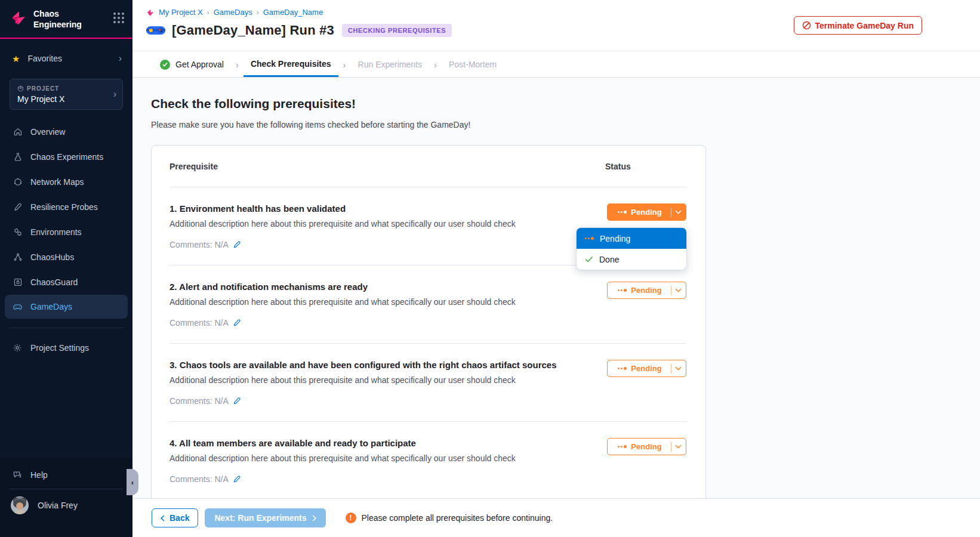 Image resolution: width=980 pixels, height=537 pixels. What do you see at coordinates (66, 232) in the screenshot?
I see `sidebar-item-environments: Environments` at bounding box center [66, 232].